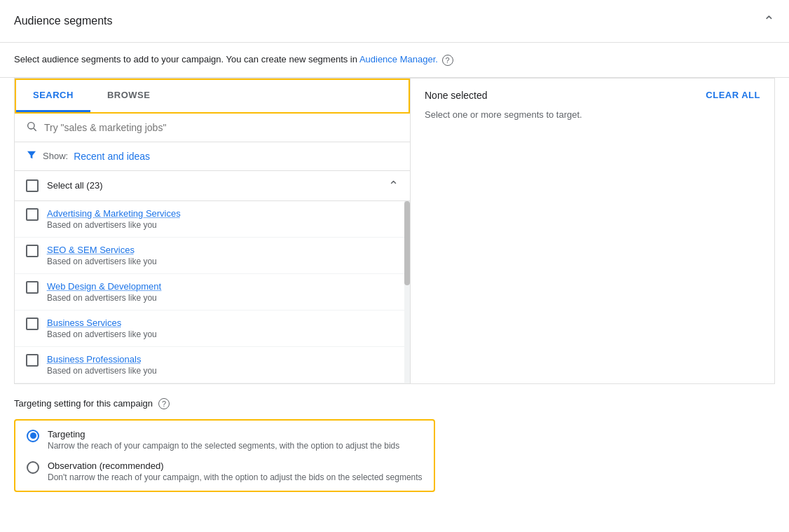 This screenshot has width=789, height=532. What do you see at coordinates (33, 468) in the screenshot?
I see `radio-observation` at bounding box center [33, 468].